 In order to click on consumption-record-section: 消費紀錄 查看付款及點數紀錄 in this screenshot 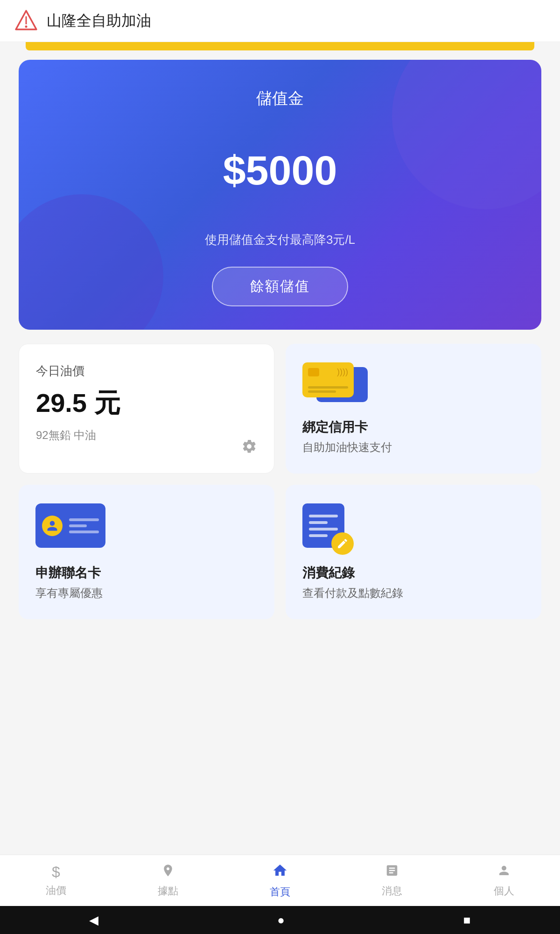, I will do `click(413, 552)`.